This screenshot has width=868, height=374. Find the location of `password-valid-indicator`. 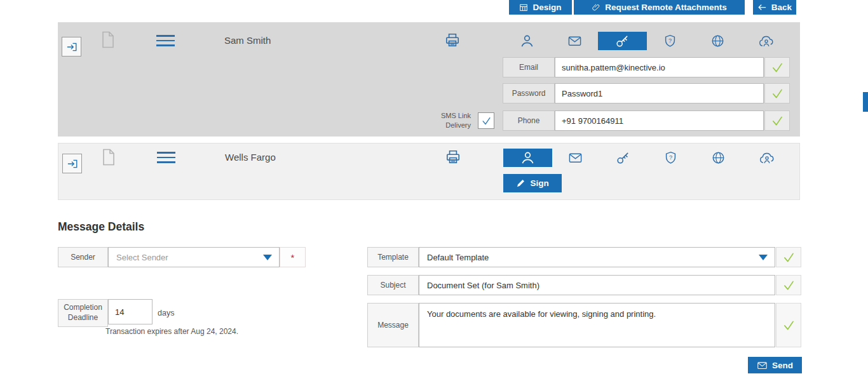

password-valid-indicator is located at coordinates (777, 93).